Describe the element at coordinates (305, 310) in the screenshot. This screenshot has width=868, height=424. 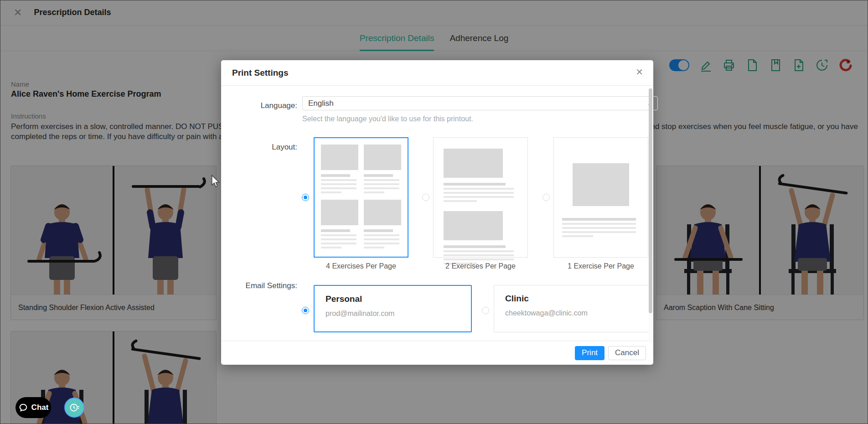
I see `email-radio-personal` at that location.